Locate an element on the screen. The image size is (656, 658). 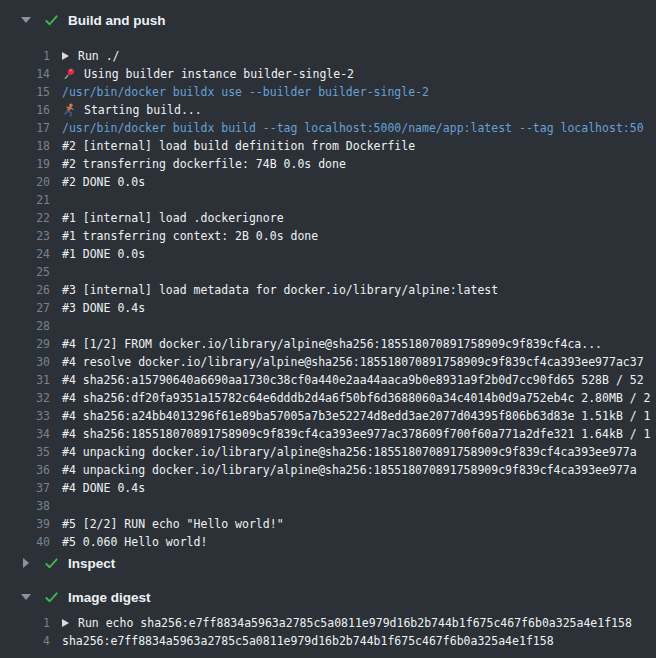
line-number: 18 is located at coordinates (25, 146).